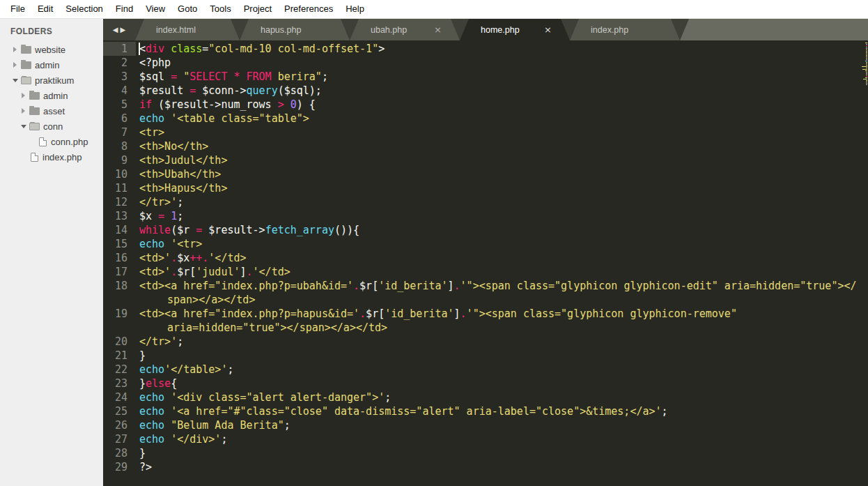  What do you see at coordinates (160, 216) in the screenshot?
I see `code-line: $x = 1;` at bounding box center [160, 216].